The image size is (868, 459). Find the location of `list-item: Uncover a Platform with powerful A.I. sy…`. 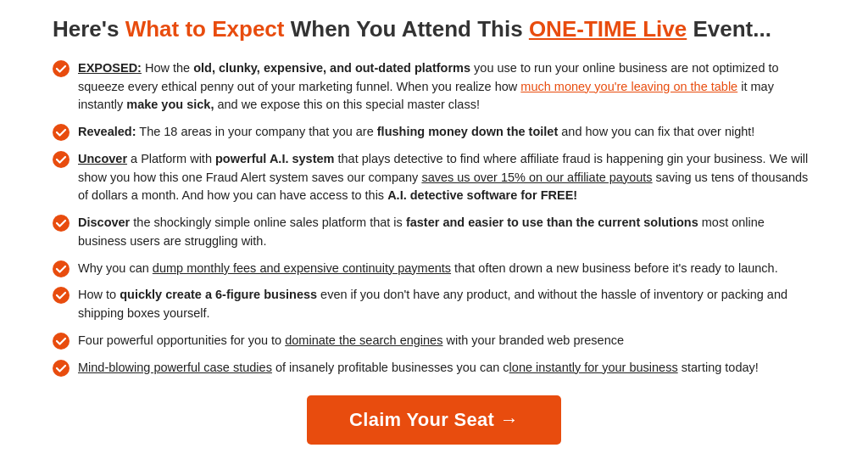

list-item: Uncover a Platform with powerful A.I. sy… is located at coordinates (434, 178).